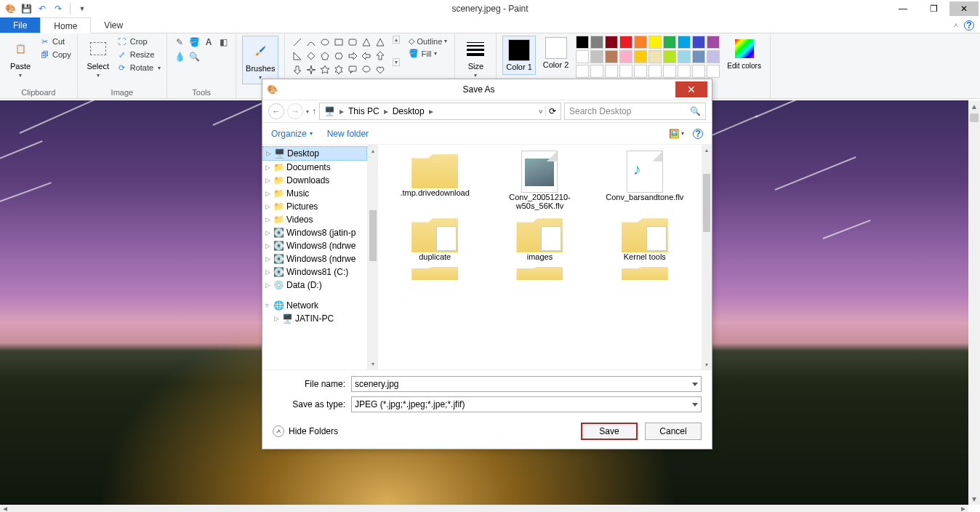 This screenshot has width=980, height=512. Describe the element at coordinates (315, 233) in the screenshot. I see `tree-item: ▷💽Windows8 (jatin-p` at that location.